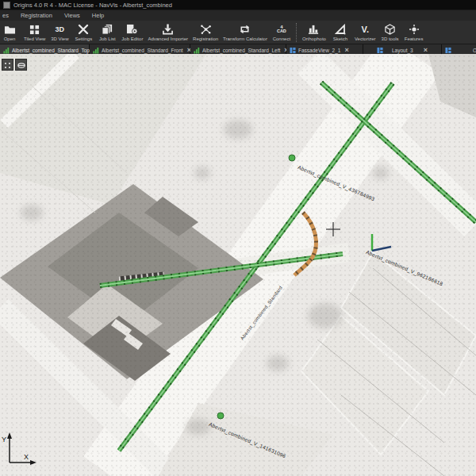 This screenshot has width=476, height=476. I want to click on window-title: Origins 4.0 R 4 - MAC License - NavVis -…, so click(93, 5).